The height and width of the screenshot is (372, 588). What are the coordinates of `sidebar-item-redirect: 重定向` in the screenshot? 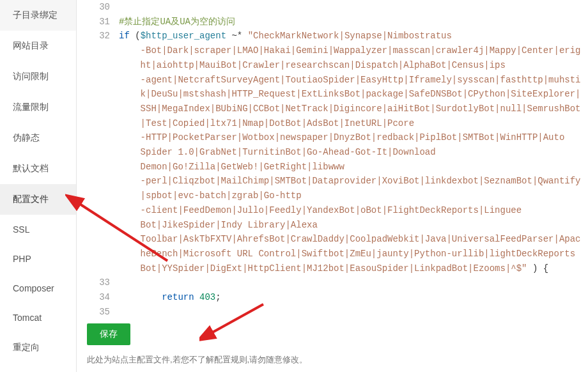 It's located at (38, 348).